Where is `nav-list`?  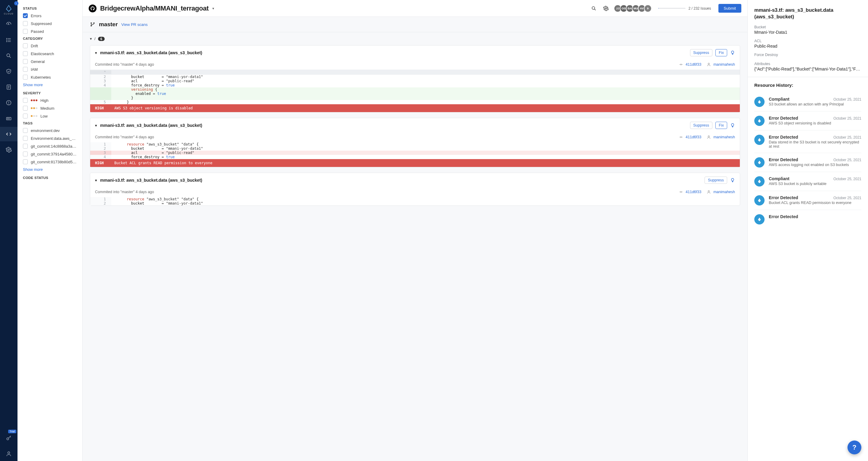
nav-list is located at coordinates (9, 40).